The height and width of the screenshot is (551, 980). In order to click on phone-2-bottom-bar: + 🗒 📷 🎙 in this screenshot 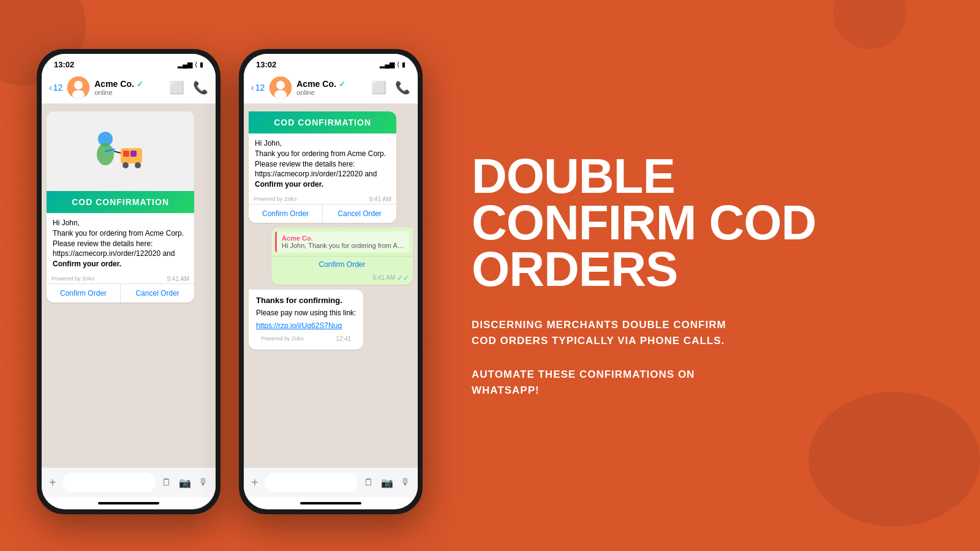, I will do `click(331, 482)`.